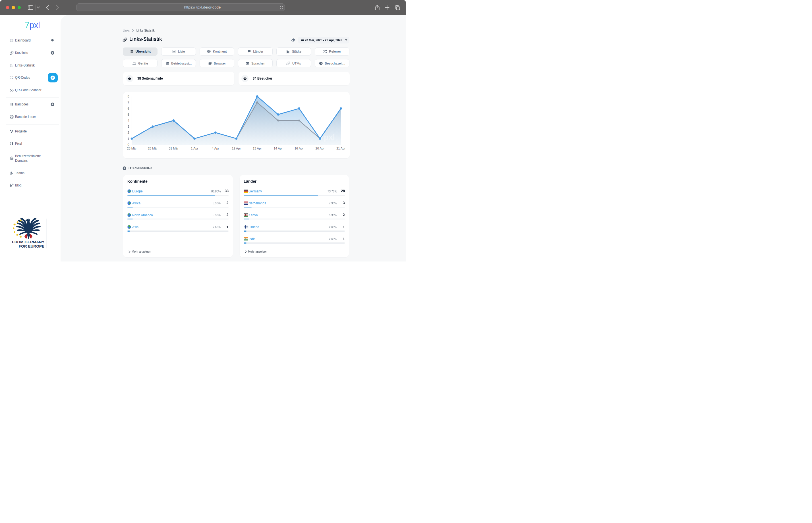 The image size is (812, 523). What do you see at coordinates (132, 148) in the screenshot?
I see `svg-text: 25 Mär` at bounding box center [132, 148].